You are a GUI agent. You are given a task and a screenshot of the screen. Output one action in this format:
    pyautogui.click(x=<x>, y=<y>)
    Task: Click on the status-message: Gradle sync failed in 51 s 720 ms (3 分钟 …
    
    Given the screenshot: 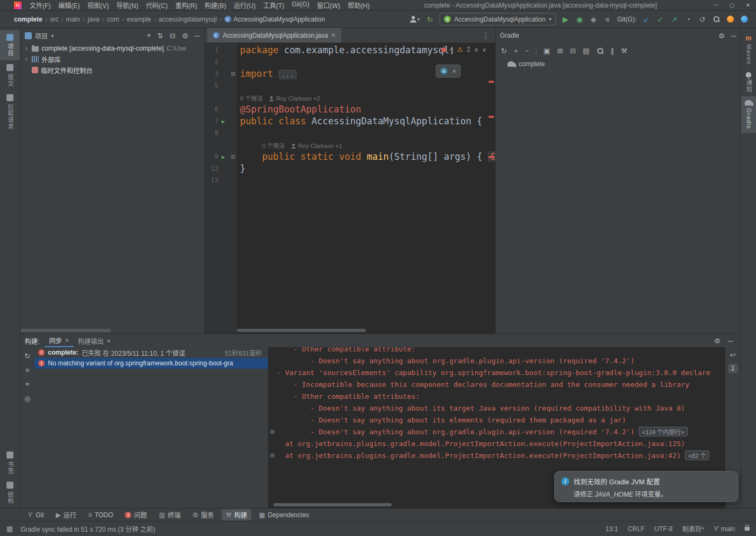 What is the action you would take?
    pyautogui.click(x=88, y=528)
    